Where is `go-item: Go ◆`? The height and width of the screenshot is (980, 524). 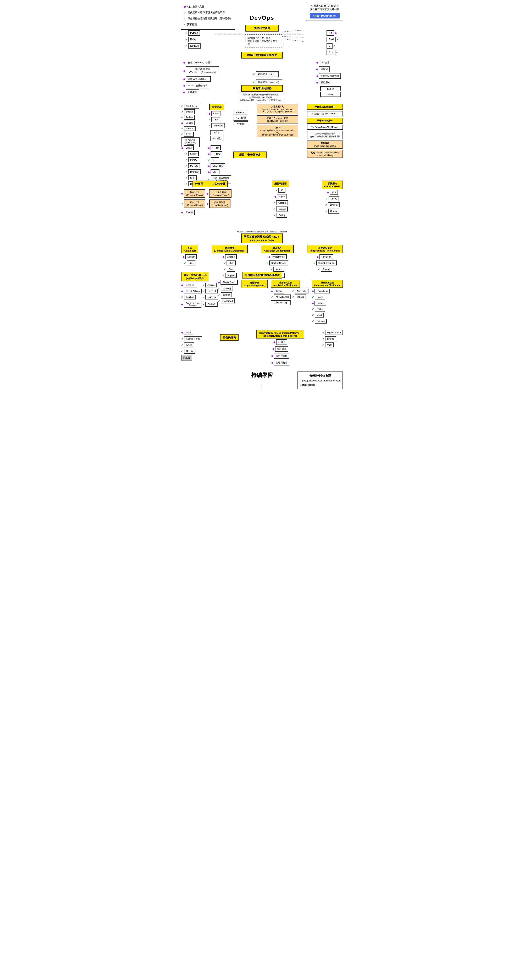 go-item: Go ◆ is located at coordinates (333, 33).